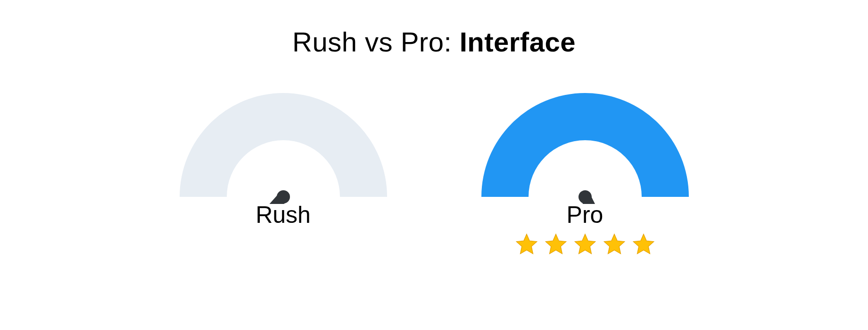 This screenshot has width=868, height=330. I want to click on gauge-pro: Pro, so click(585, 171).